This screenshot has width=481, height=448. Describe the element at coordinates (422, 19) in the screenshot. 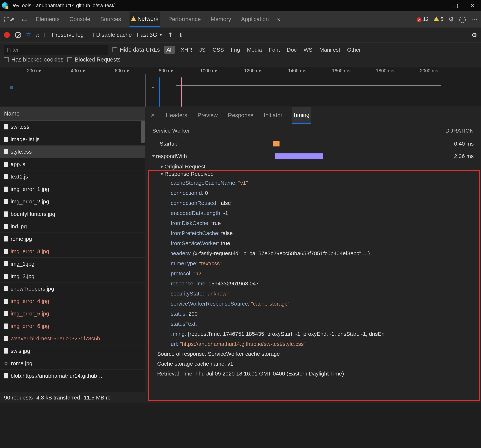

I see `error-count: ✕ 12` at that location.